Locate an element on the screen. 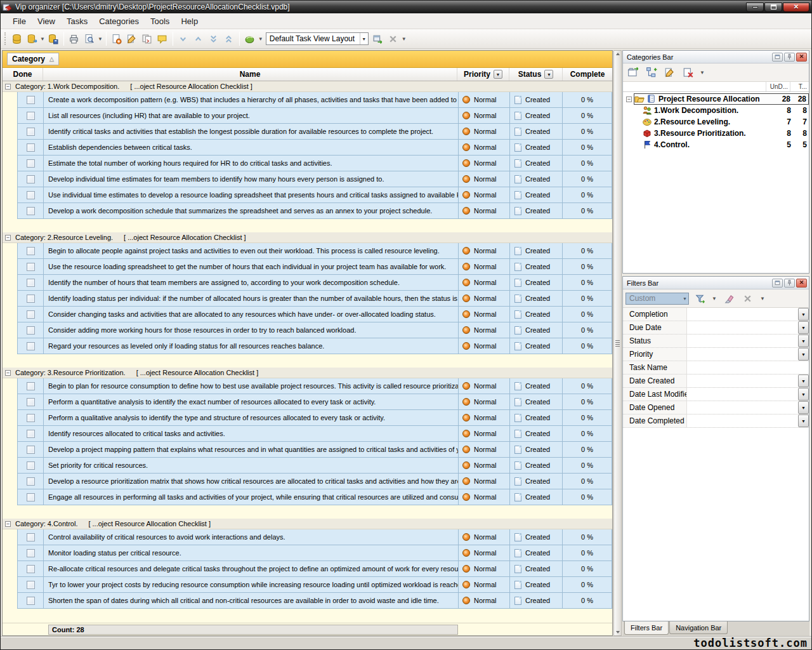 Image resolution: width=812 pixels, height=650 pixels. apply-filter-button is located at coordinates (700, 298).